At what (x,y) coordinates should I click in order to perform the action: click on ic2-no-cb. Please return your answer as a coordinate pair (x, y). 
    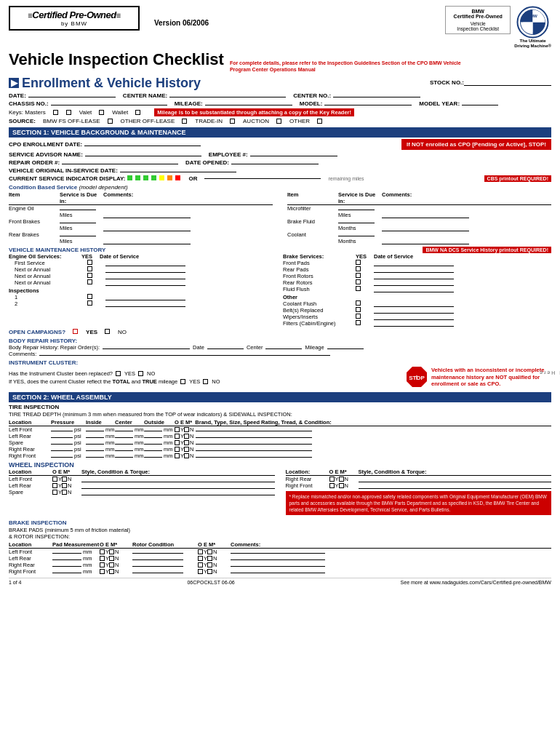
    Looking at the image, I should click on (205, 381).